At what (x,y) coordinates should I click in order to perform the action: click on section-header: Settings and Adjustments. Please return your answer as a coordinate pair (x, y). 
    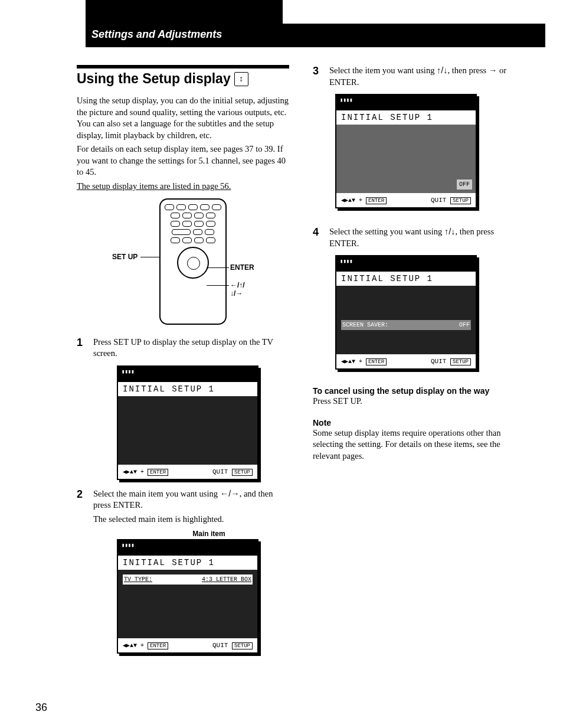
    Looking at the image, I should click on (315, 35).